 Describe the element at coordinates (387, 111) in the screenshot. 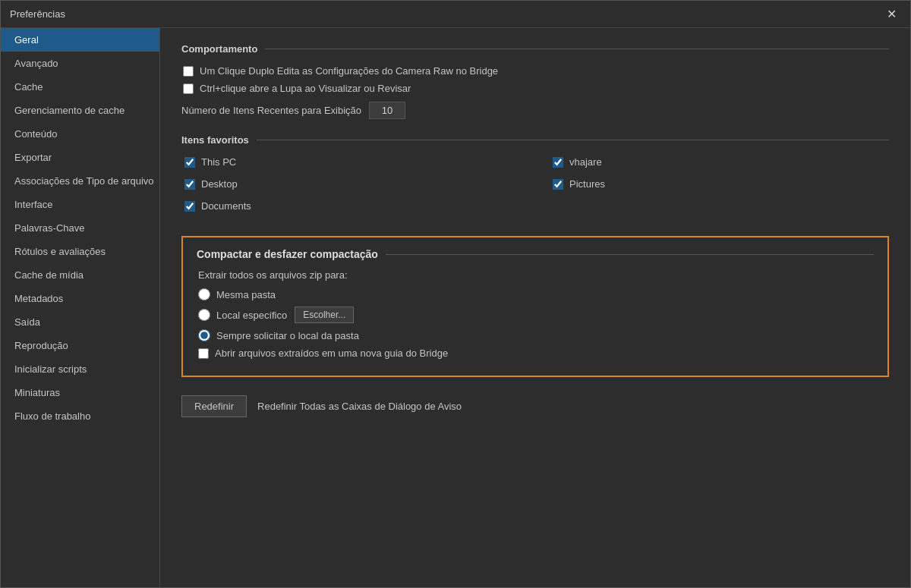

I see `recent-items-input` at that location.